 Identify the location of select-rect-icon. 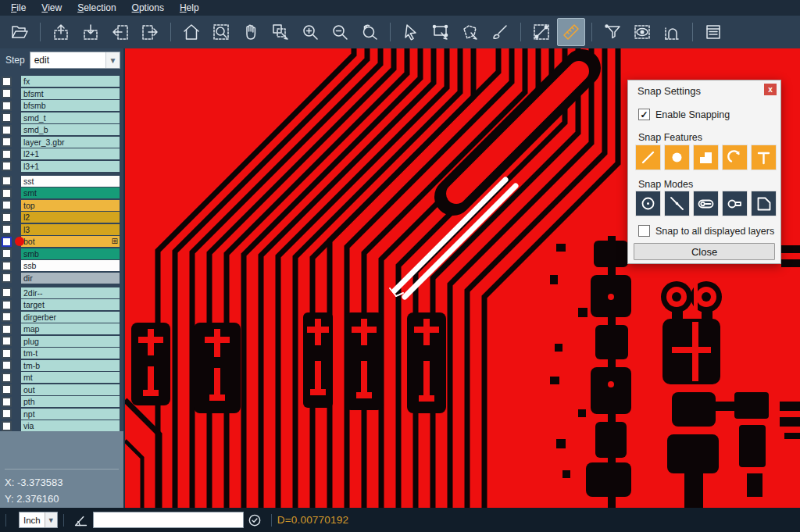
(441, 32).